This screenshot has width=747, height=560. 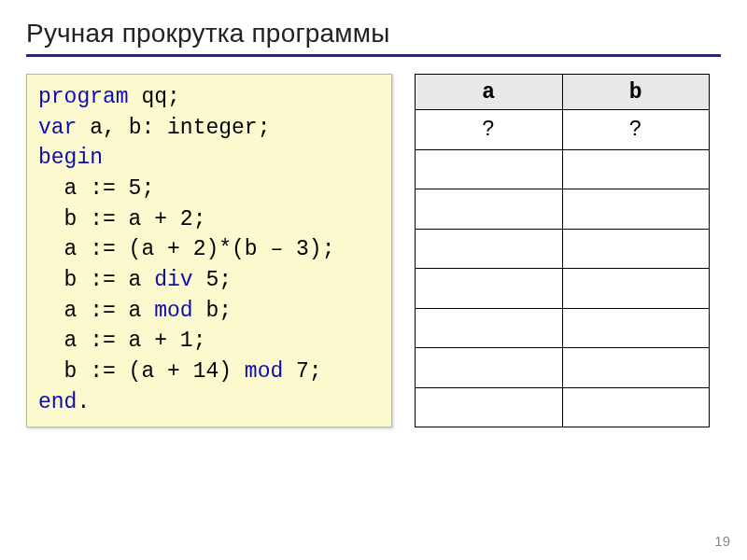 What do you see at coordinates (155, 97) in the screenshot?
I see `code-text: qq;` at bounding box center [155, 97].